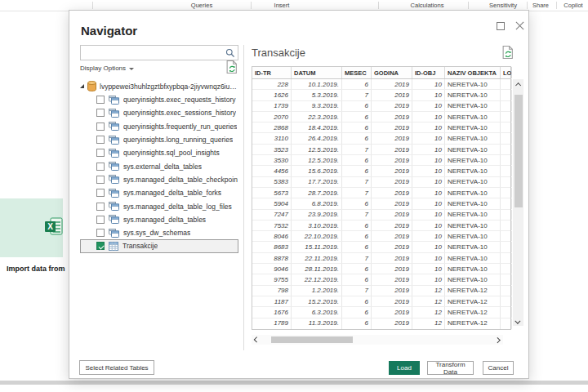 This screenshot has height=392, width=588. Describe the element at coordinates (180, 113) in the screenshot. I see `tree-item-label: queryinsights.exec_sessions_history` at that location.